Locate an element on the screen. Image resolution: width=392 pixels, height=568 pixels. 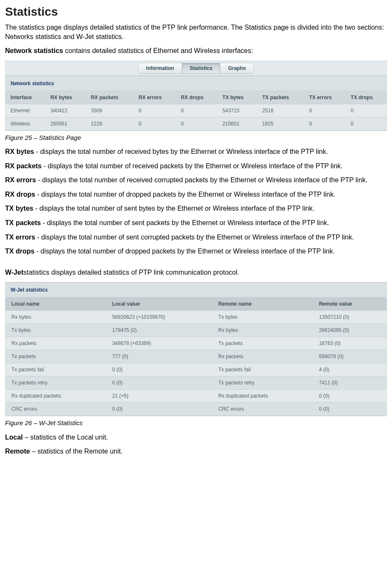
figure-26-caption: Figure 26 – W-Jet Statistics is located at coordinates (196, 423).